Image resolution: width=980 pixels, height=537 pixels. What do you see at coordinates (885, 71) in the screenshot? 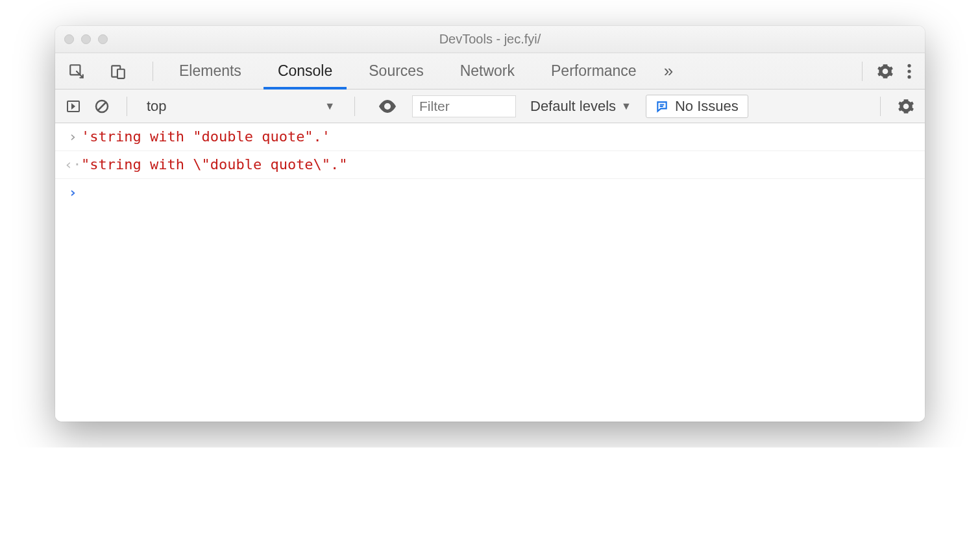
I see `gear-icon` at bounding box center [885, 71].